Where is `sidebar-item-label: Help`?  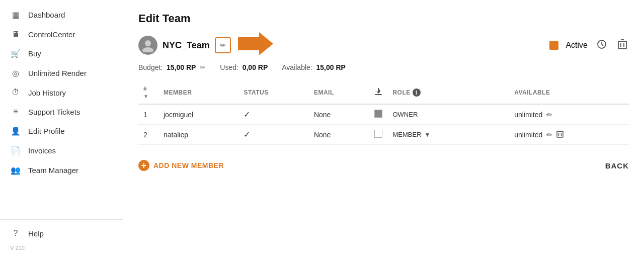
sidebar-item-label: Help is located at coordinates (36, 233).